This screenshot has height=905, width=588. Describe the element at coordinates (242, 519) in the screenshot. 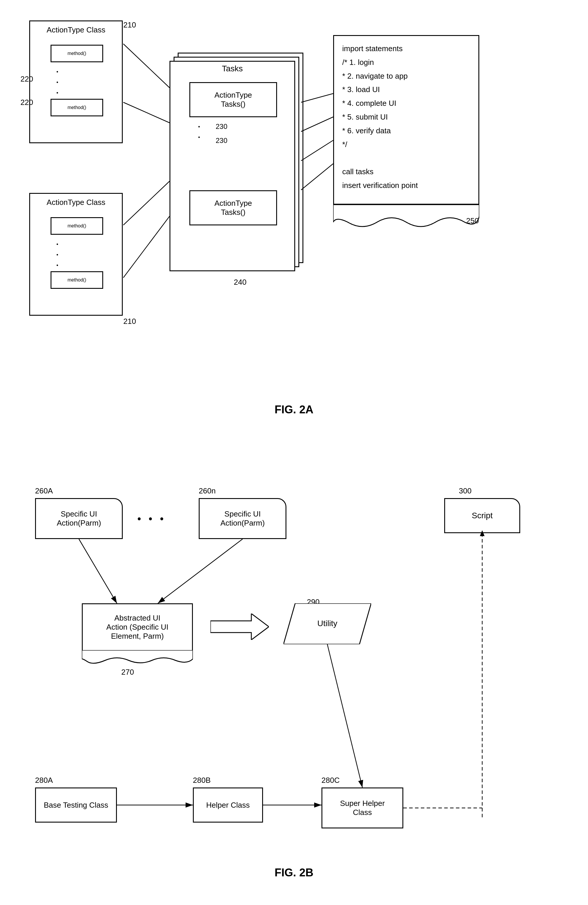

I see `specific-ui-260n-box: Specific UIAction(Parm)` at that location.